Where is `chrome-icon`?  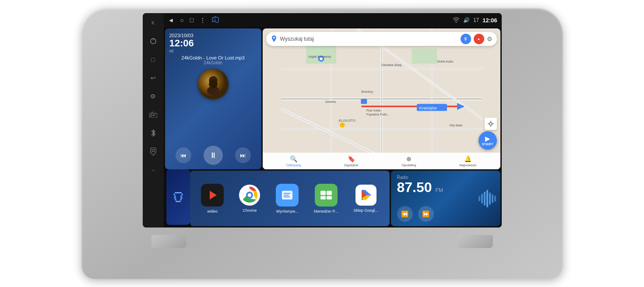 chrome-icon is located at coordinates (250, 195).